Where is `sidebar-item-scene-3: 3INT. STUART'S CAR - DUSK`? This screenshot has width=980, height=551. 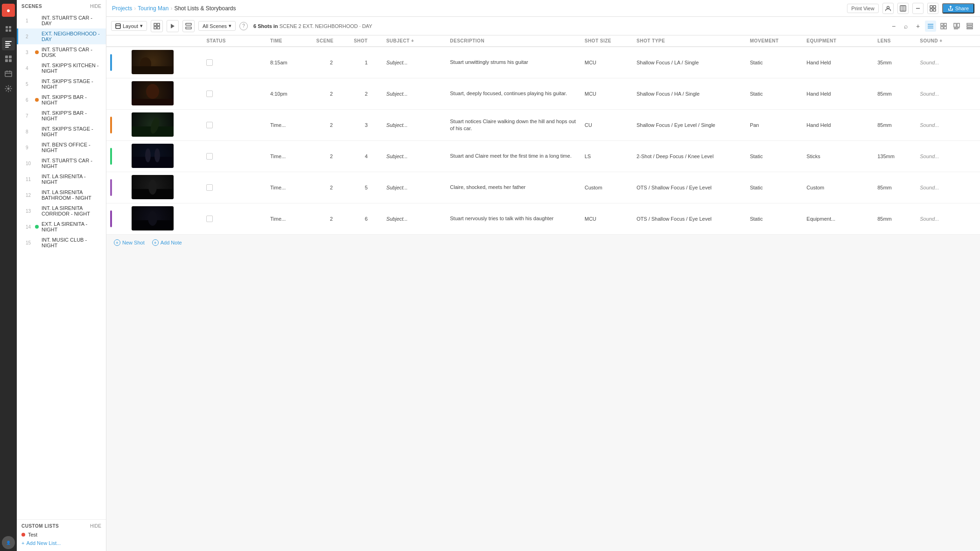 sidebar-item-scene-3: 3INT. STUART'S CAR - DUSK is located at coordinates (62, 52).